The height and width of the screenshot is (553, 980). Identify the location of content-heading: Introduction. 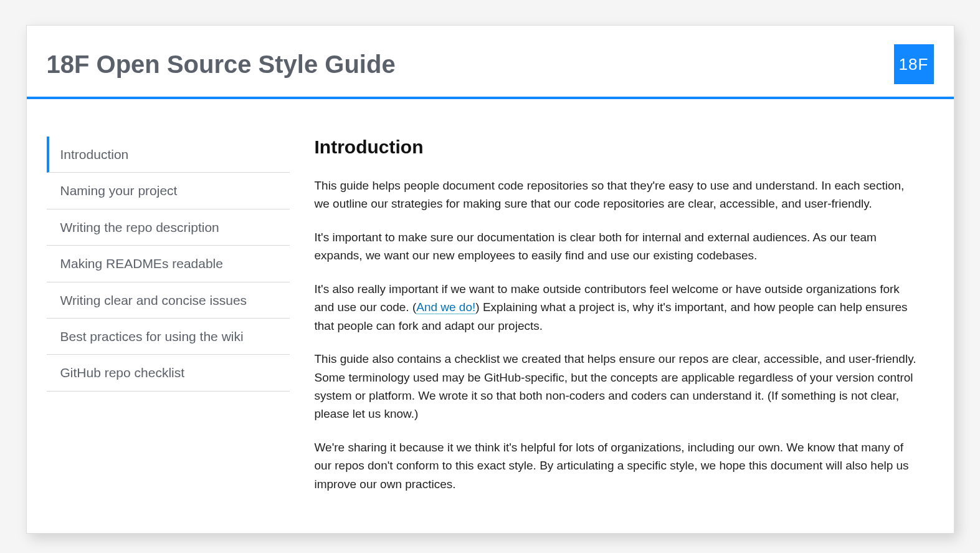
(618, 147).